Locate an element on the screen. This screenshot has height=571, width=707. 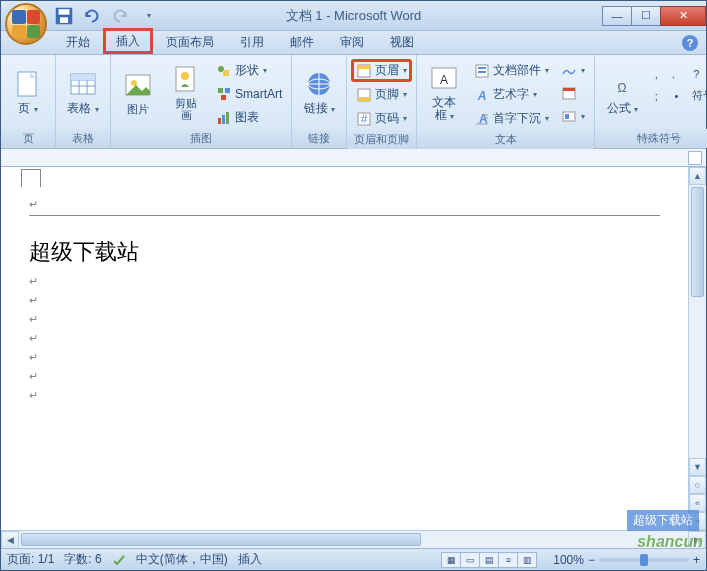
header-tab-marker is located at coordinates (31, 178).